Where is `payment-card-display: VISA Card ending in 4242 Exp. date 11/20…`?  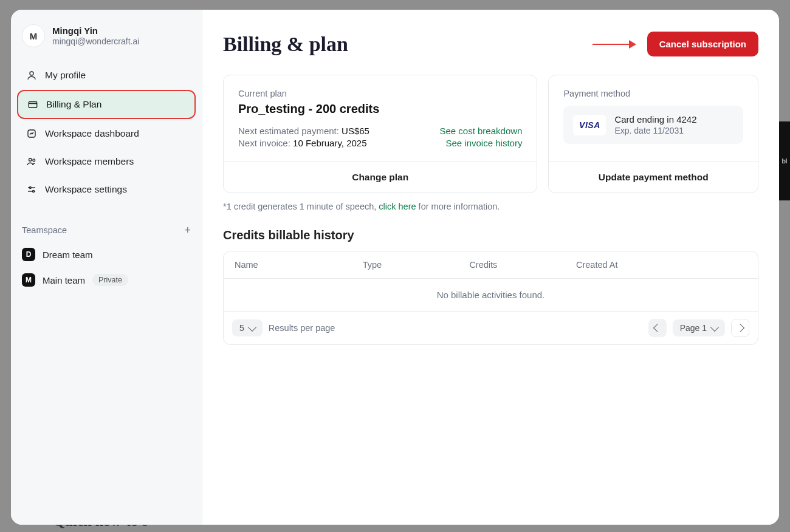
payment-card-display: VISA Card ending in 4242 Exp. date 11/20… is located at coordinates (653, 125).